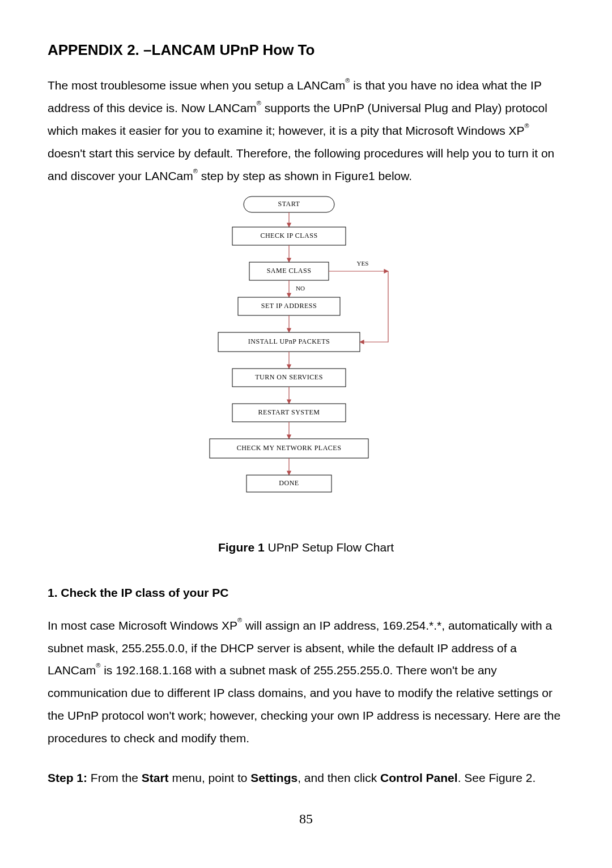 The width and height of the screenshot is (612, 868). I want to click on step1-g: . See Figure 2., so click(497, 778).